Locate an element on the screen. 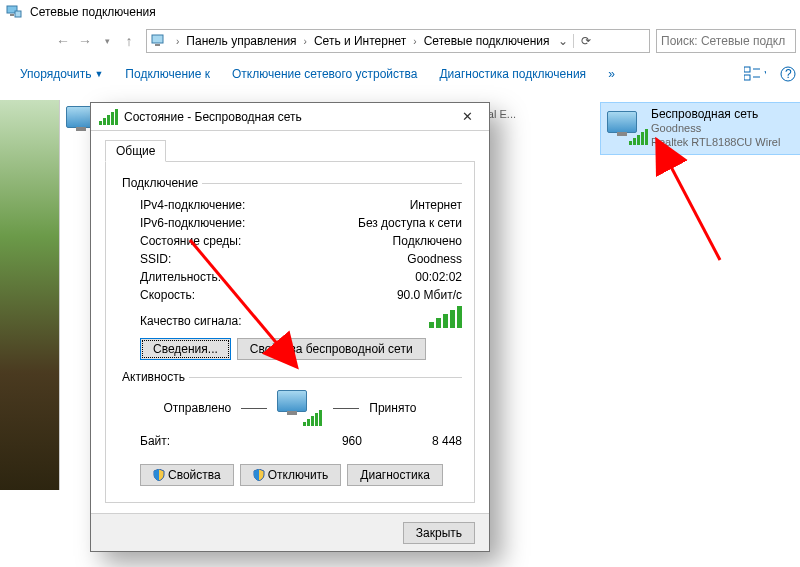  ipv6-value: Без доступа к сети is located at coordinates (410, 223).